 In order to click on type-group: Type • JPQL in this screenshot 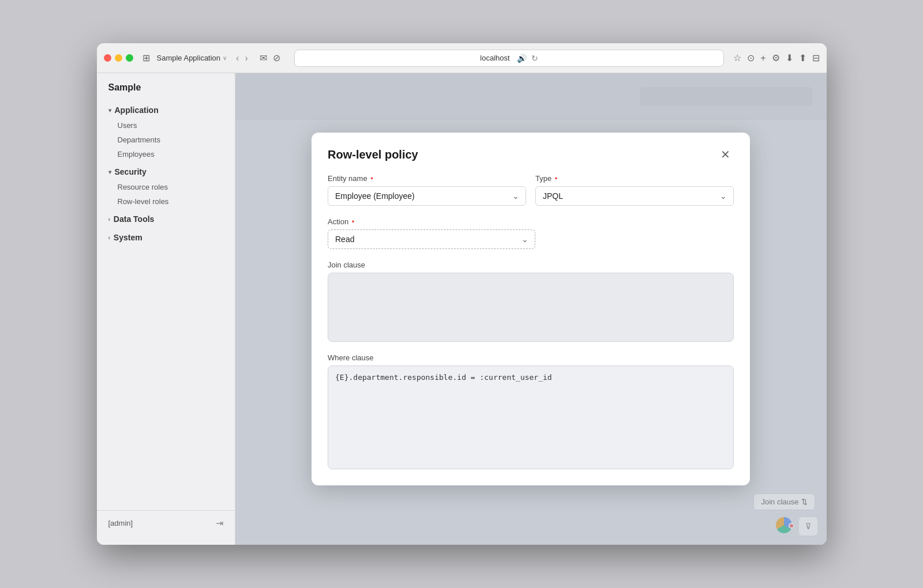, I will do `click(635, 190)`.